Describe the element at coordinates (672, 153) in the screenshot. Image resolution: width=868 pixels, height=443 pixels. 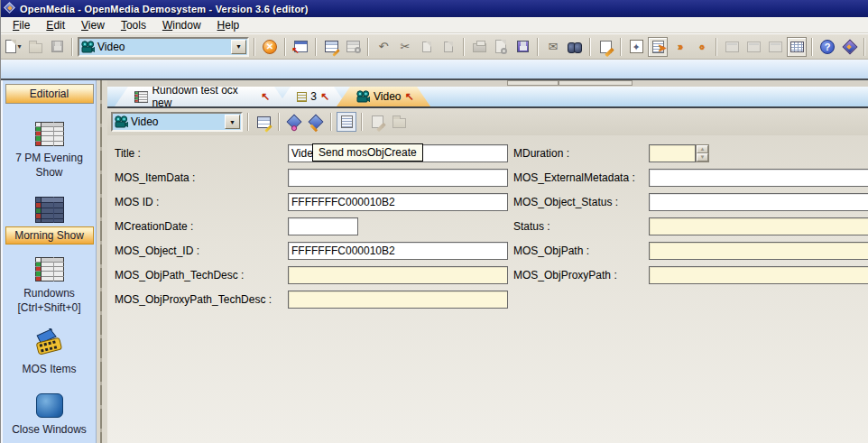
I see `mduration-input` at that location.